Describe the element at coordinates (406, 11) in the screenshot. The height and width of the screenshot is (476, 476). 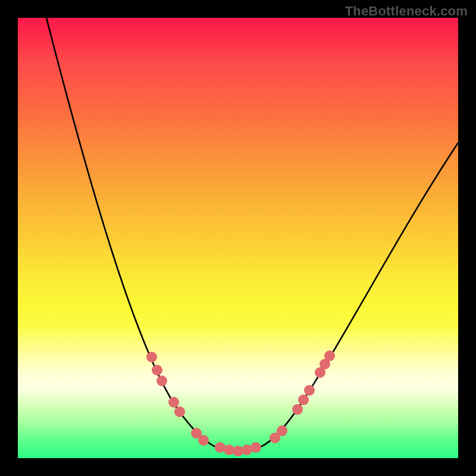
I see `watermark-text: TheBottleneck.com` at that location.